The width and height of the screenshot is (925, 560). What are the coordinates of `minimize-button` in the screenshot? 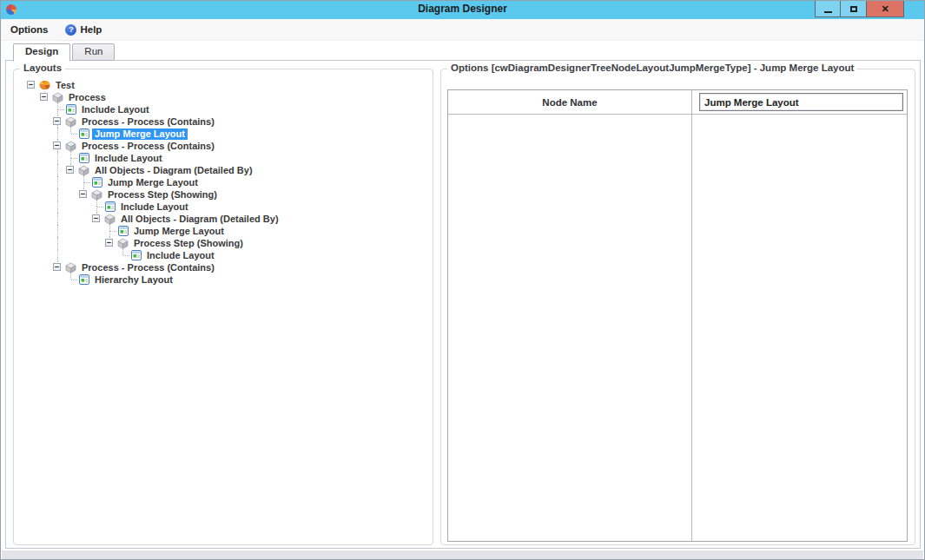 It's located at (828, 9).